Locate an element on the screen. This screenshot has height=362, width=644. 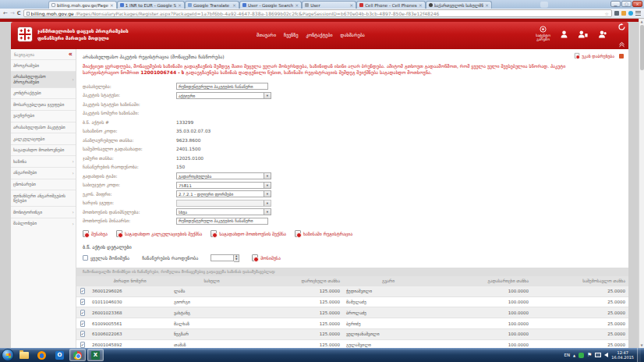
select-field: 2.7.2.1 - დღიური ფორმები ▾ is located at coordinates (224, 193).